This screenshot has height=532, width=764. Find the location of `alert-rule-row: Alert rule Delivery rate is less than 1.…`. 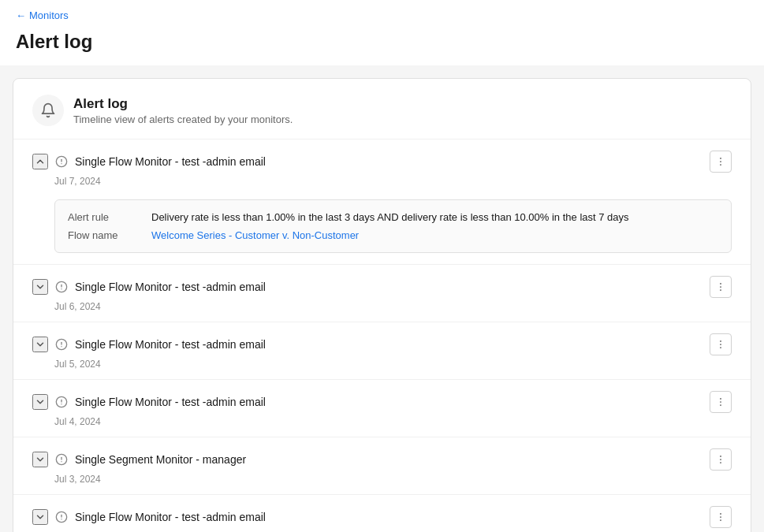

alert-rule-row: Alert rule Delivery rate is less than 1.… is located at coordinates (393, 218).